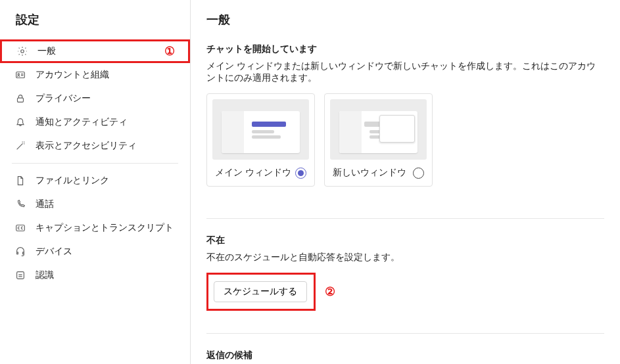  I want to click on sidebar-item-devices: デバイス, so click(95, 252).